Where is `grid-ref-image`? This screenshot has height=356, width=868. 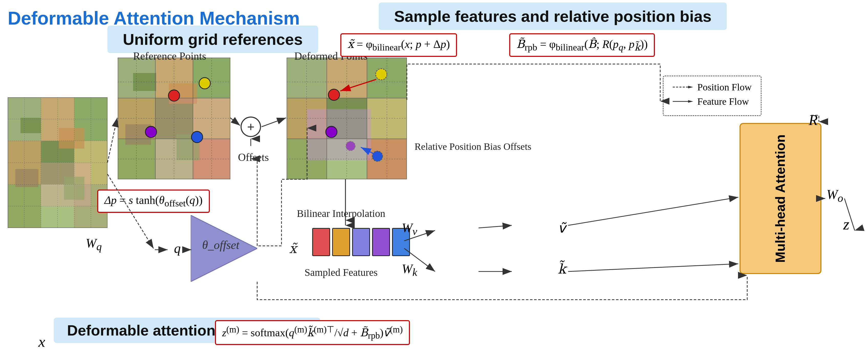
grid-ref-image is located at coordinates (174, 119).